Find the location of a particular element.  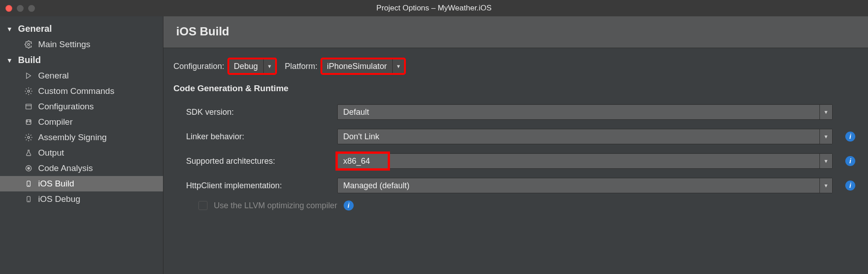

sidebar-item-label: Compiler is located at coordinates (55, 122).